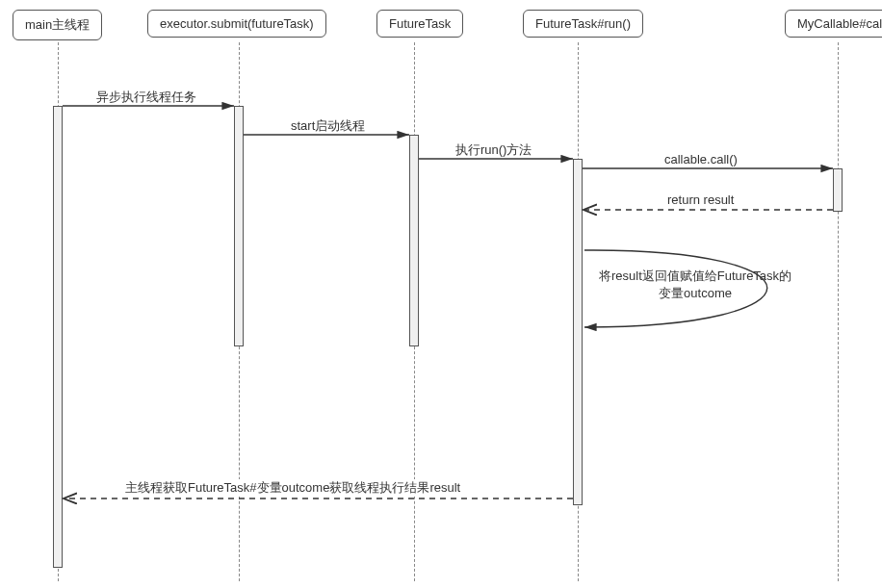  Describe the element at coordinates (838, 312) in the screenshot. I see `lifeline-callable` at that location.